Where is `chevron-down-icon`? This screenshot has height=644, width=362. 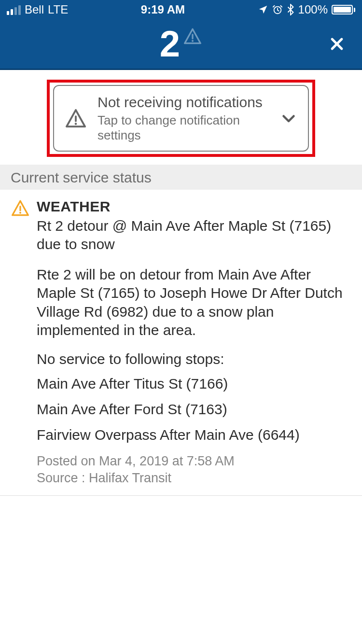
chevron-down-icon is located at coordinates (289, 118).